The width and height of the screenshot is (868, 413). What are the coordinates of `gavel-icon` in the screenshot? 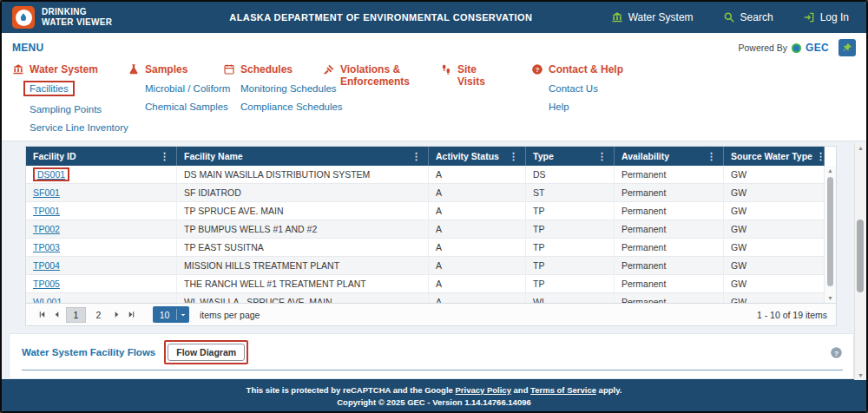 It's located at (329, 69).